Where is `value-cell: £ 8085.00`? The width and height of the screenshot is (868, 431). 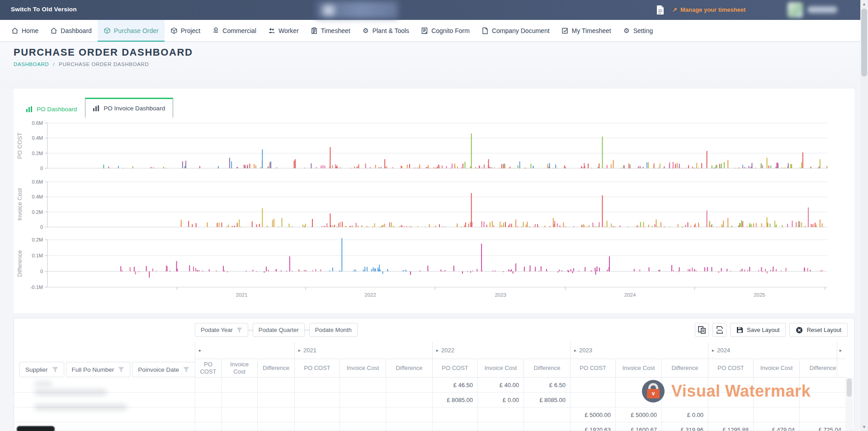 value-cell: £ 8085.00 is located at coordinates (455, 400).